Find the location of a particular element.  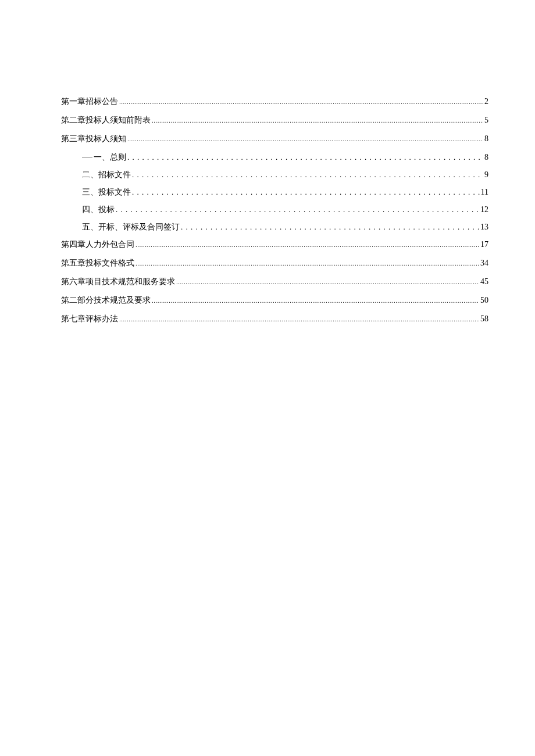

toc-page: 58 is located at coordinates (484, 319).